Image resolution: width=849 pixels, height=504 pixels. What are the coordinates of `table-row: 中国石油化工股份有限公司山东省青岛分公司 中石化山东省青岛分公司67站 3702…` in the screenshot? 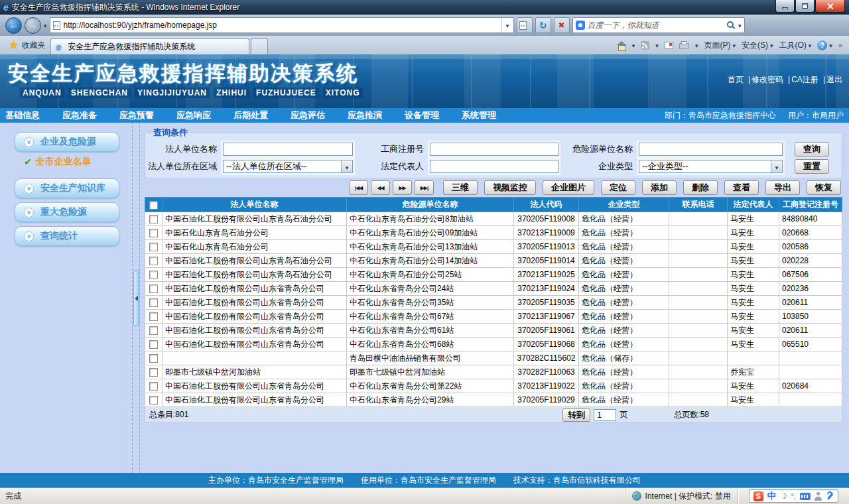 It's located at (493, 317).